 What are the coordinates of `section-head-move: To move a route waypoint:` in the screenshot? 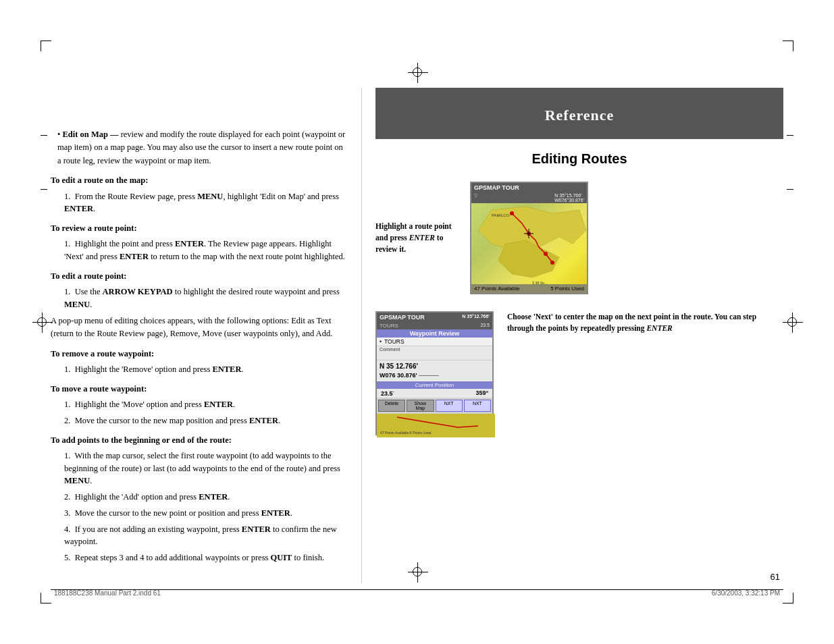 It's located at (199, 389).